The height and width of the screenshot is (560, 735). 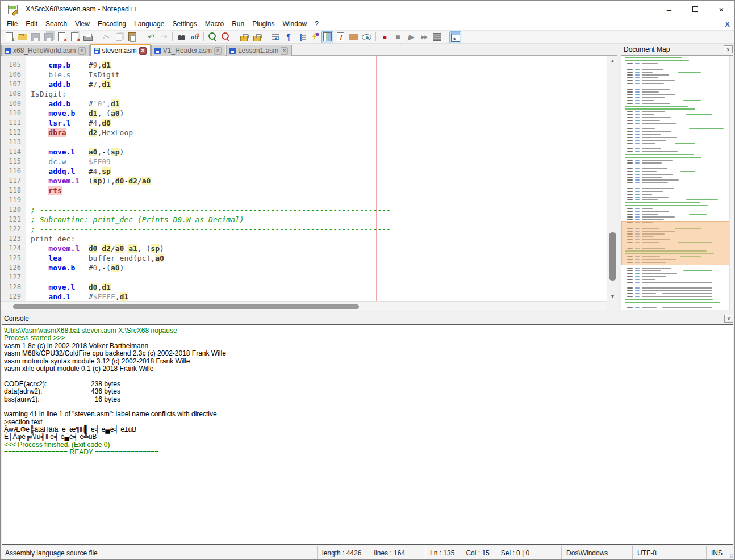 What do you see at coordinates (14, 229) in the screenshot?
I see `line-number: 122` at bounding box center [14, 229].